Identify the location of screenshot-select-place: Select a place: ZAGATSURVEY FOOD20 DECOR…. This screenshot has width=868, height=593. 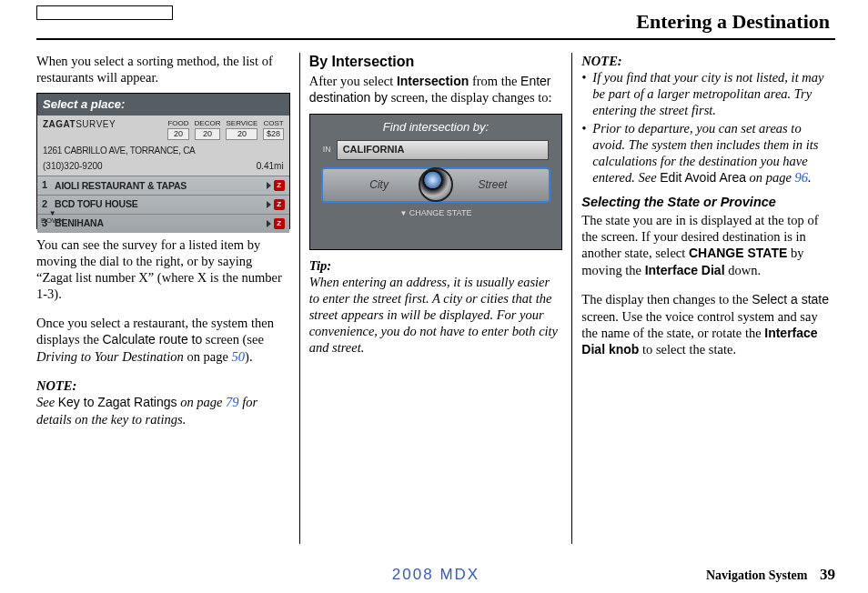
(164, 161).